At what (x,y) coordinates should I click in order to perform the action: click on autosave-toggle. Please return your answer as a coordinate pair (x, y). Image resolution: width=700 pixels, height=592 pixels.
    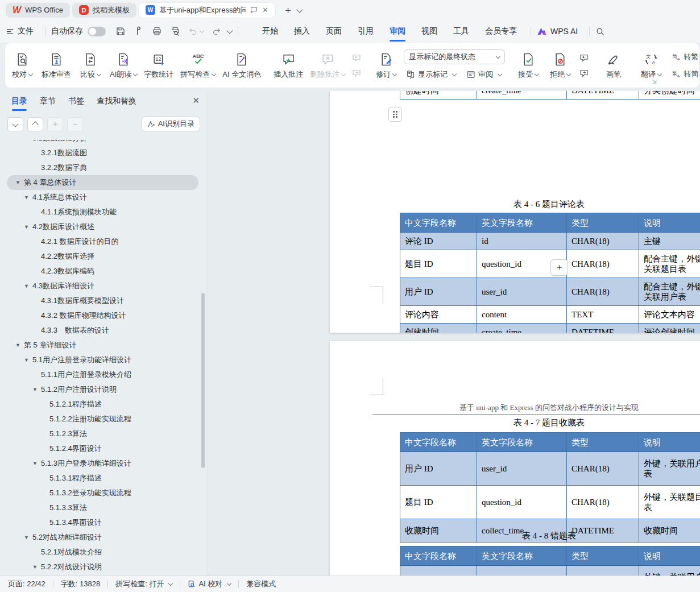
    Looking at the image, I should click on (97, 32).